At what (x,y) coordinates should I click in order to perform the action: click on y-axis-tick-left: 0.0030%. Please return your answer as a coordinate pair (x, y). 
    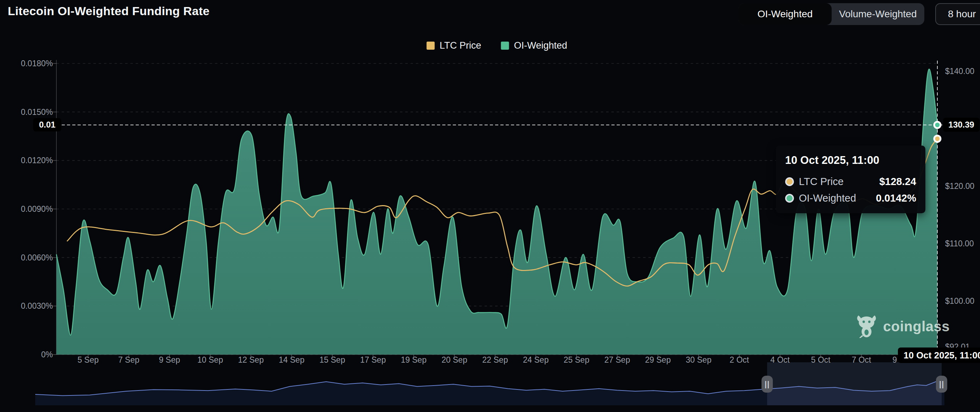
    Looking at the image, I should click on (28, 306).